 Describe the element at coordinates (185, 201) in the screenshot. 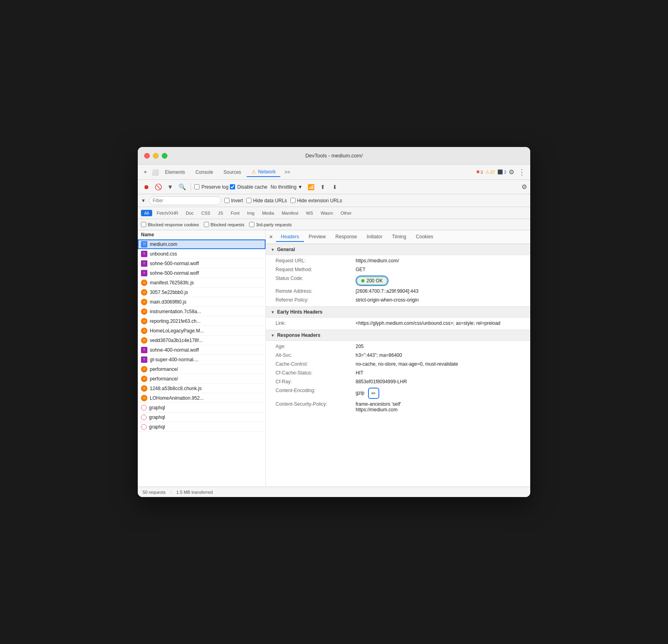

I see `filter-input` at that location.